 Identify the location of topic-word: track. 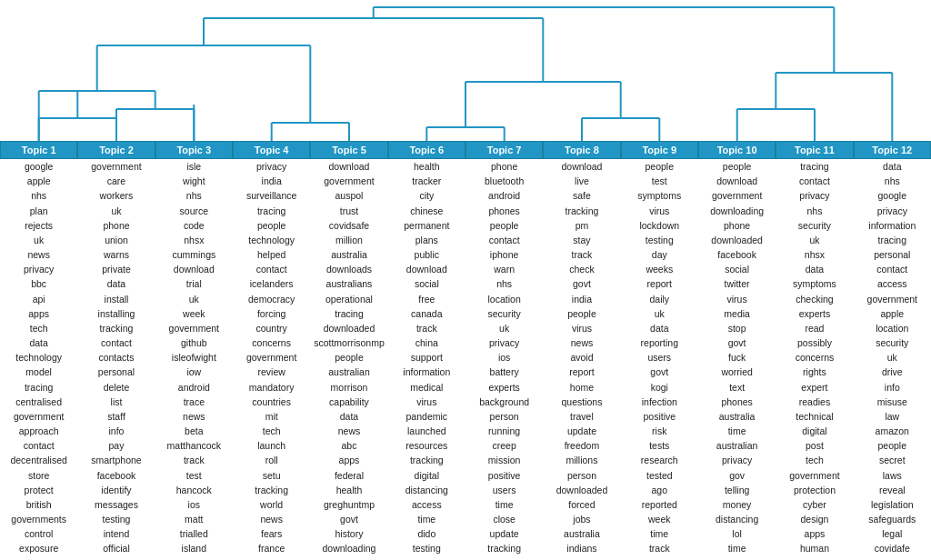
(116, 558).